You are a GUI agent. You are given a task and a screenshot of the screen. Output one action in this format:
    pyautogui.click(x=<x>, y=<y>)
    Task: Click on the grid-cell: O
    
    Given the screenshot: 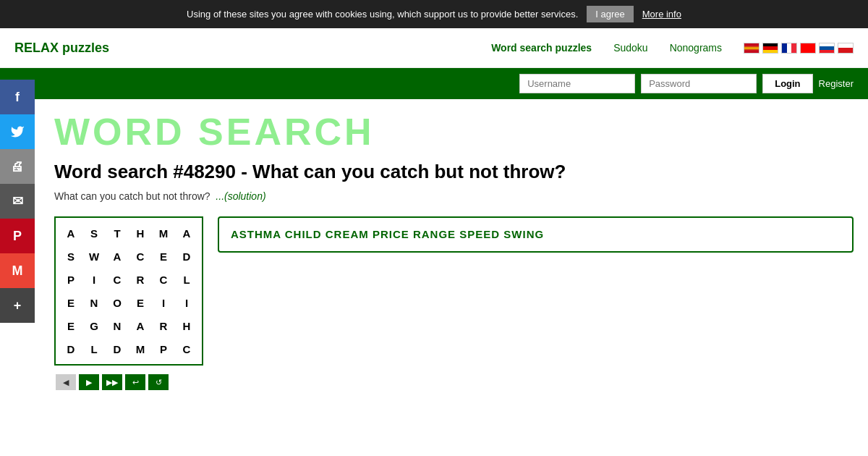 What is the action you would take?
    pyautogui.click(x=117, y=303)
    